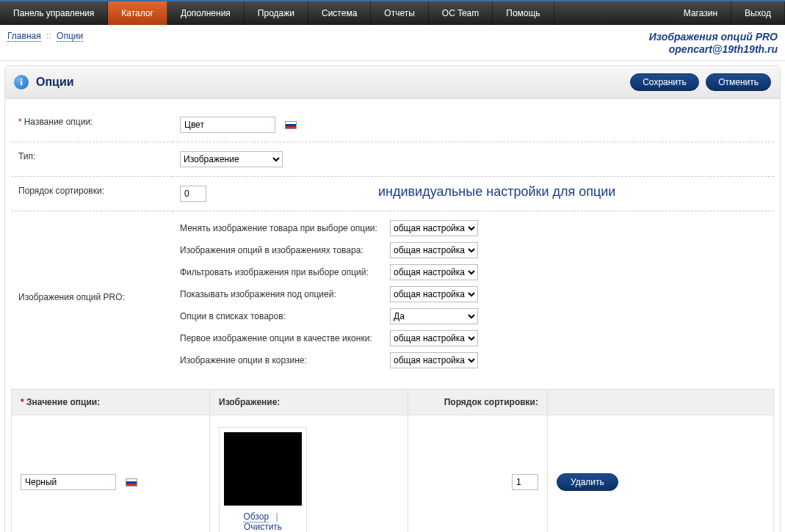  I want to click on pro-setting-select-6: общая настройка, so click(434, 360).